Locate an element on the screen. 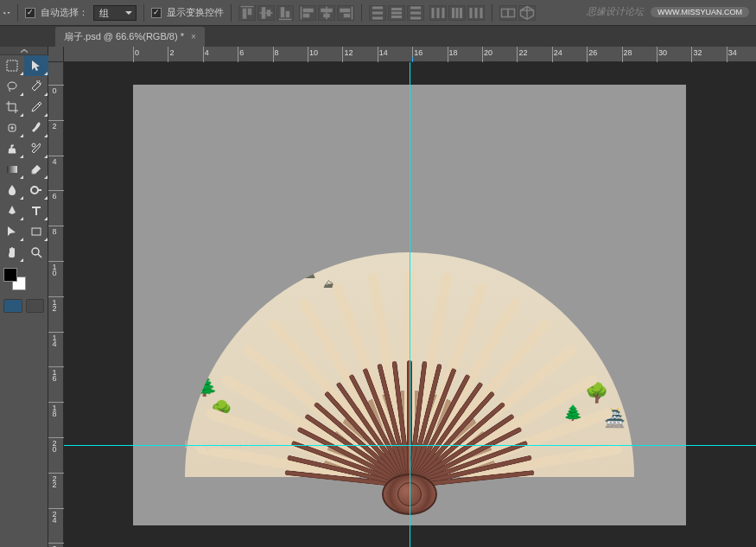  dist-bottom-icon is located at coordinates (416, 13).